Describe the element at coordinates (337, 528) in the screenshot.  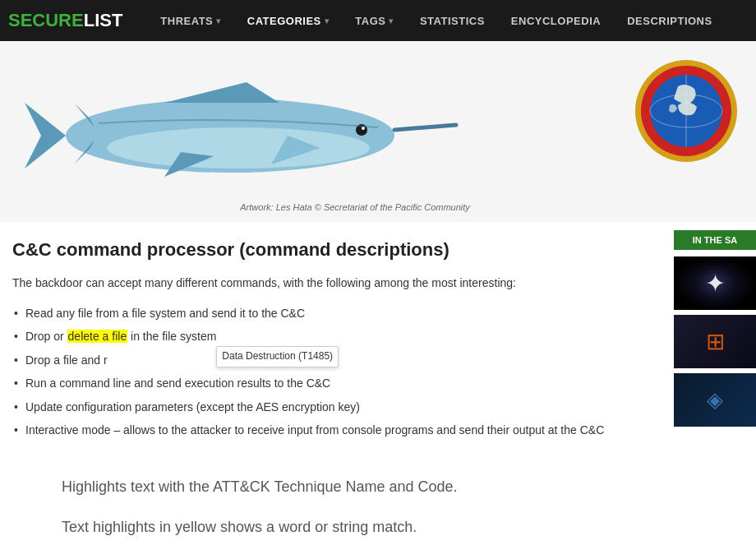
I see `feature-text-2: Text highlights in yellow shows a word o…` at that location.